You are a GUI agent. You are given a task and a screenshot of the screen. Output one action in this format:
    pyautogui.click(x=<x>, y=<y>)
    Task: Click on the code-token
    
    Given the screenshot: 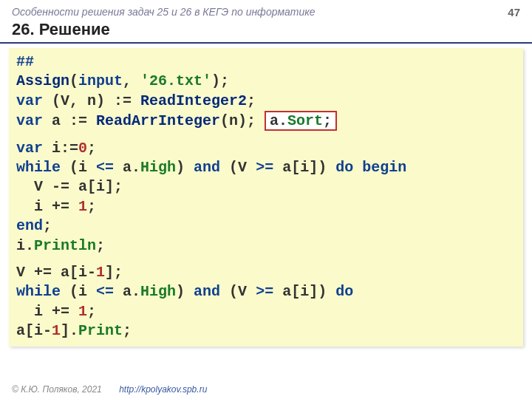 What is the action you would take?
    pyautogui.click(x=358, y=167)
    